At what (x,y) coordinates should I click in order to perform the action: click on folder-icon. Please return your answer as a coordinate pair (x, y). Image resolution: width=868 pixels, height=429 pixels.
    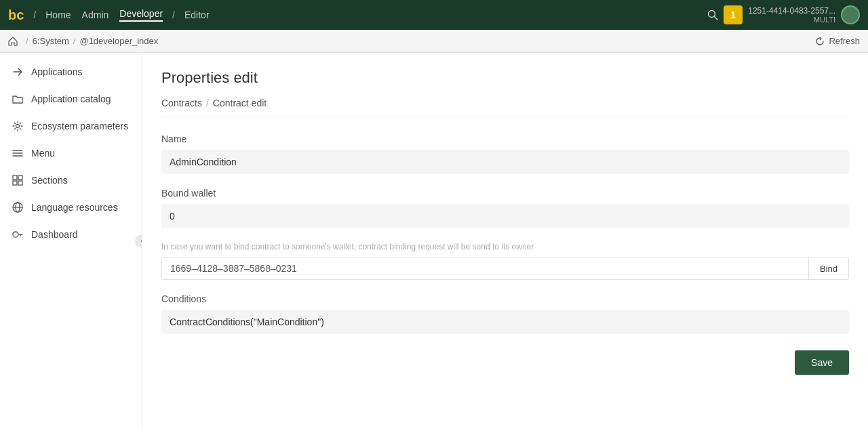
    Looking at the image, I should click on (18, 99).